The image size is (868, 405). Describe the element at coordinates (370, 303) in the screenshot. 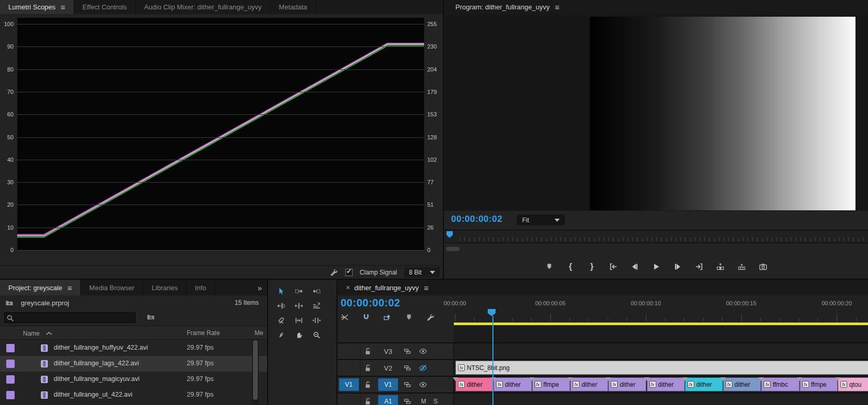

I see `timeline-timecode: 00:00:00:02` at that location.